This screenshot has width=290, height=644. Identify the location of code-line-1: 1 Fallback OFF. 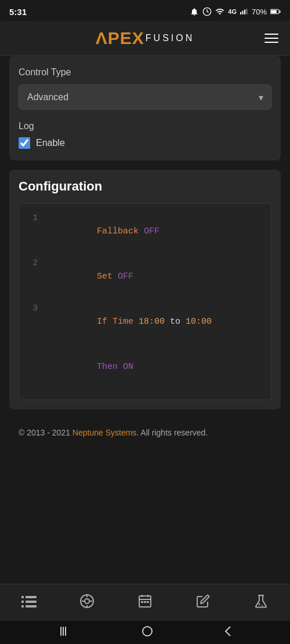
(145, 232).